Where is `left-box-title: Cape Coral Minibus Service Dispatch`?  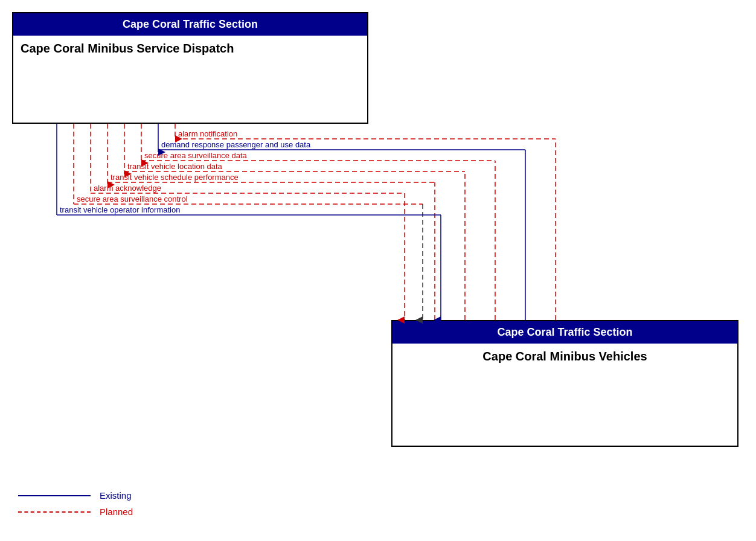
left-box-title: Cape Coral Minibus Service Dispatch is located at coordinates (190, 48).